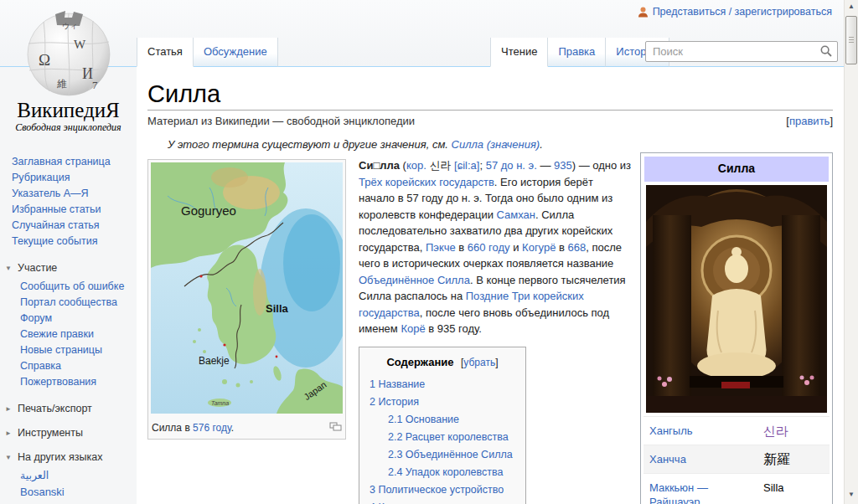 This screenshot has height=504, width=858. What do you see at coordinates (792, 430) in the screenshot?
I see `infobox-row-value: 신라` at bounding box center [792, 430].